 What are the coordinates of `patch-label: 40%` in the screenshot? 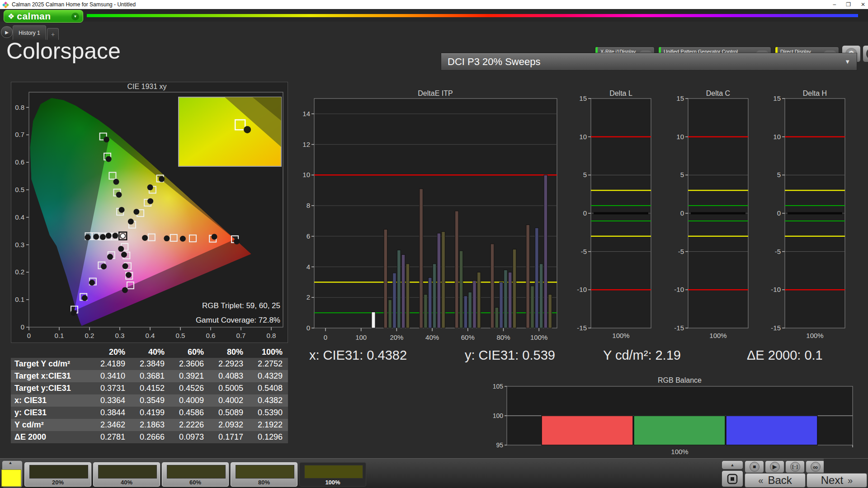 It's located at (127, 483).